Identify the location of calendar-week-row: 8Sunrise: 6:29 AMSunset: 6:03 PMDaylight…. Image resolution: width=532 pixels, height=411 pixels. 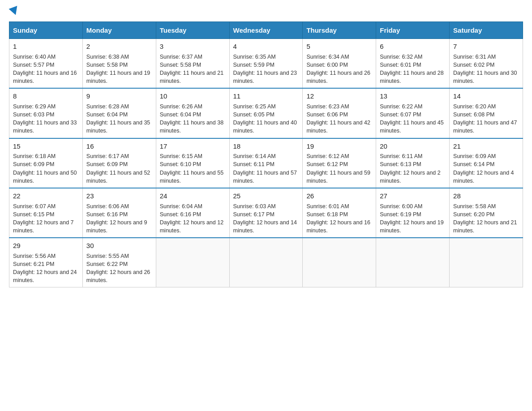
(266, 113).